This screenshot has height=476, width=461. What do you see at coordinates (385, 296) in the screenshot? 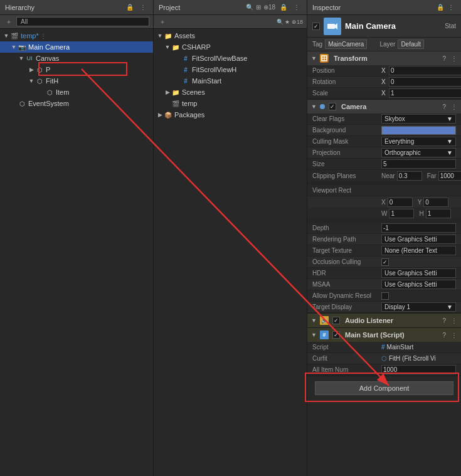
I see `allow-dynamic-checkbox` at bounding box center [385, 296].